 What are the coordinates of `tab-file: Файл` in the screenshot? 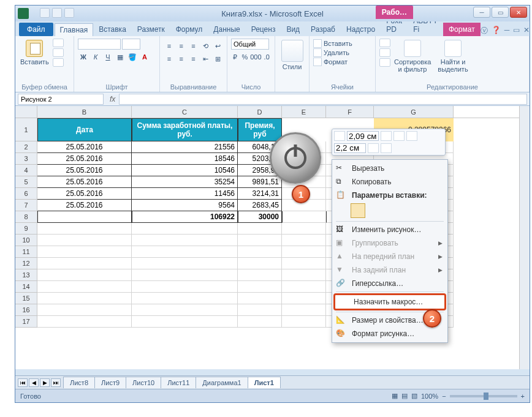 It's located at (36, 29).